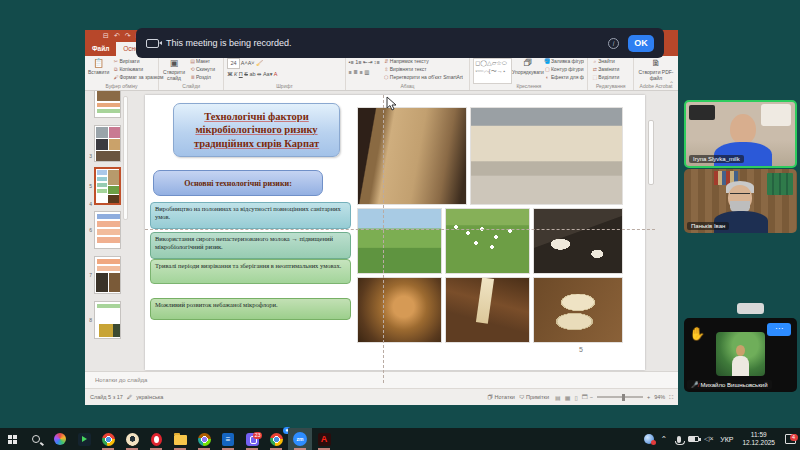  Describe the element at coordinates (180, 439) in the screenshot. I see `file-explorer-icon` at that location.